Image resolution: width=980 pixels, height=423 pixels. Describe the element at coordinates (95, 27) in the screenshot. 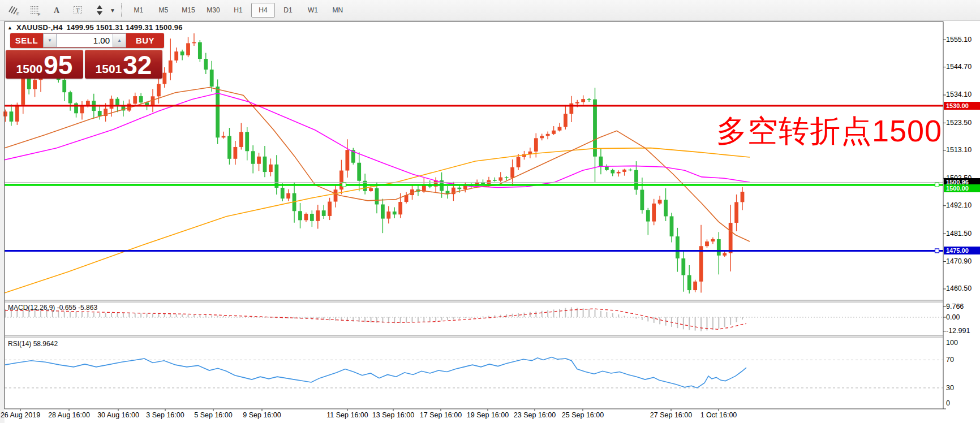

I see `chart-title: ▲ XAUUSD-,H4 1499.95 1501.31 1499.31 150…` at that location.